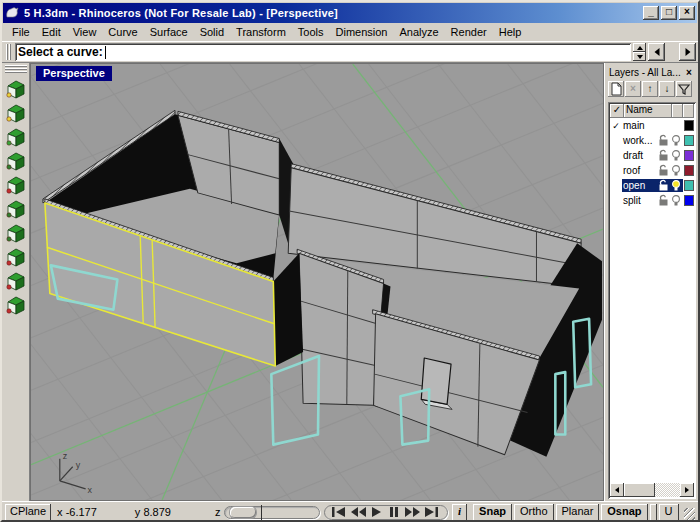  I want to click on delete-layer-button: ×, so click(633, 89).